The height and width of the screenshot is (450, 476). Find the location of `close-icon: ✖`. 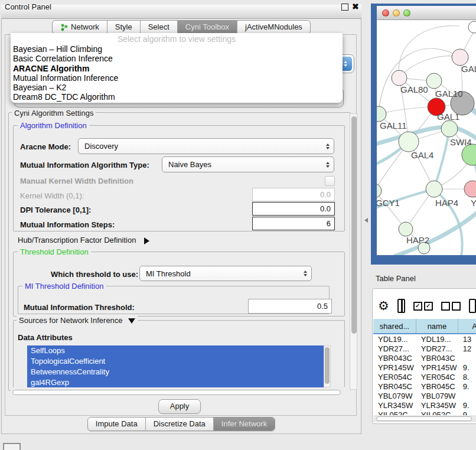

close-icon: ✖ is located at coordinates (356, 6).